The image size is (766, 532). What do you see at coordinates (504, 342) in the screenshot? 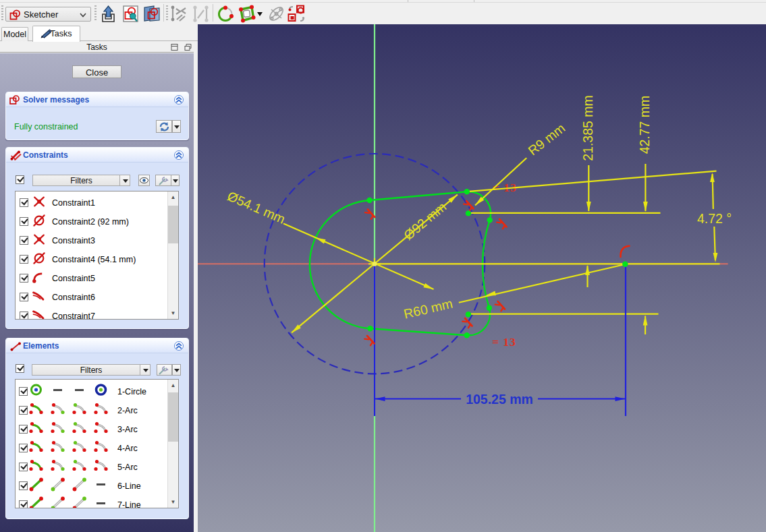
I see `svg-text: = 13` at bounding box center [504, 342].